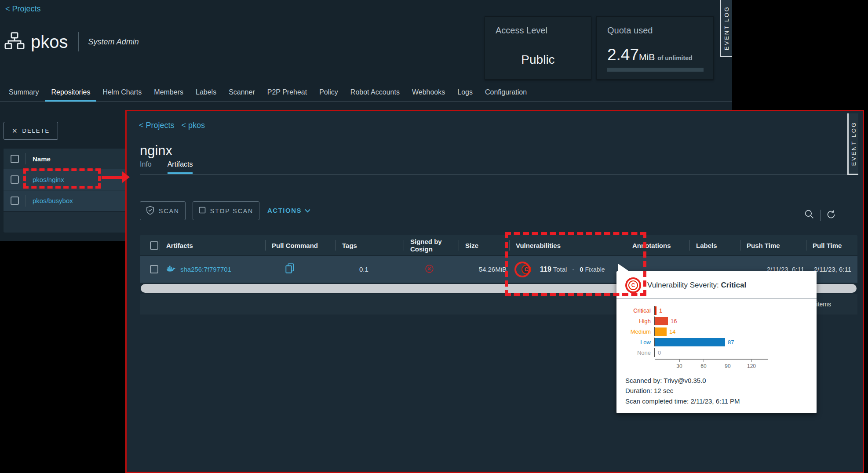 The image size is (868, 473). What do you see at coordinates (68, 159) in the screenshot?
I see `repo-table-header: Name` at bounding box center [68, 159].